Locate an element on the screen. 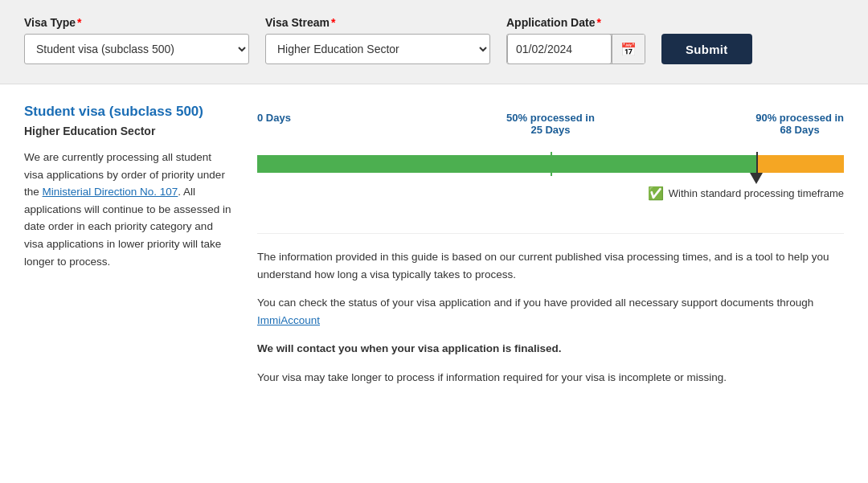 Image resolution: width=868 pixels, height=483 pixels. form-row: Visa Type* Student visa (subclass 500) V… is located at coordinates (434, 40).